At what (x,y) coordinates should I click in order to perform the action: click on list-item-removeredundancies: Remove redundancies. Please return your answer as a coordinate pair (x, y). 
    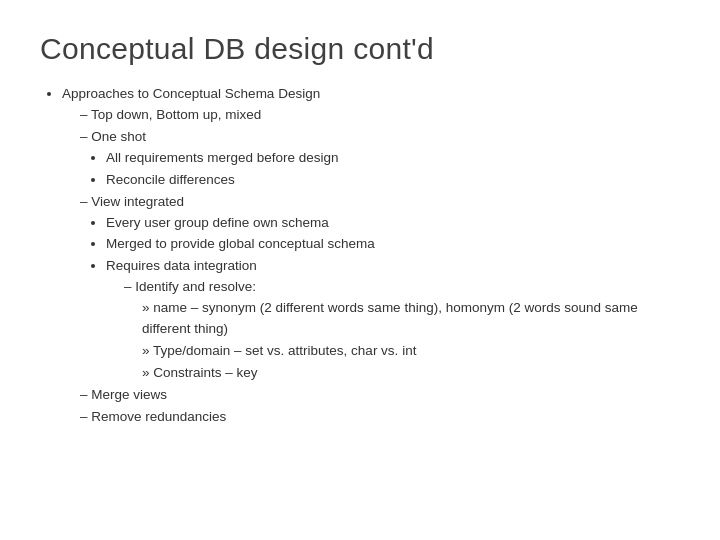
    Looking at the image, I should click on (380, 418).